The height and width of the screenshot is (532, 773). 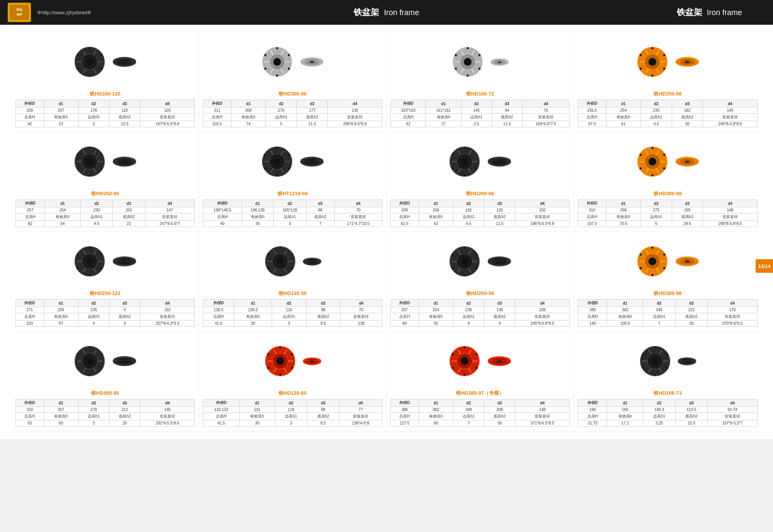 What do you see at coordinates (468, 423) in the screenshot?
I see `spec-value: 7` at bounding box center [468, 423].